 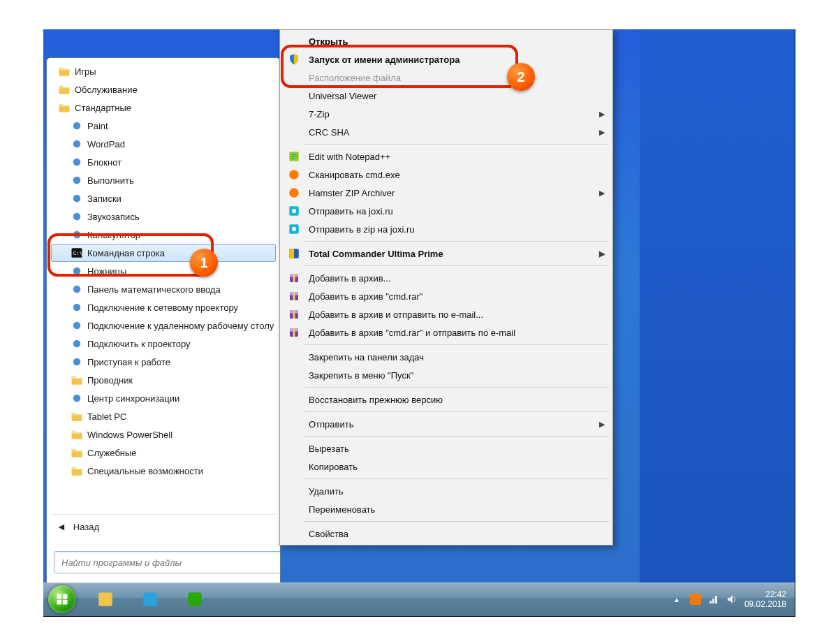 What do you see at coordinates (446, 132) in the screenshot?
I see `context-menu-item: CRC SHA▶` at bounding box center [446, 132].